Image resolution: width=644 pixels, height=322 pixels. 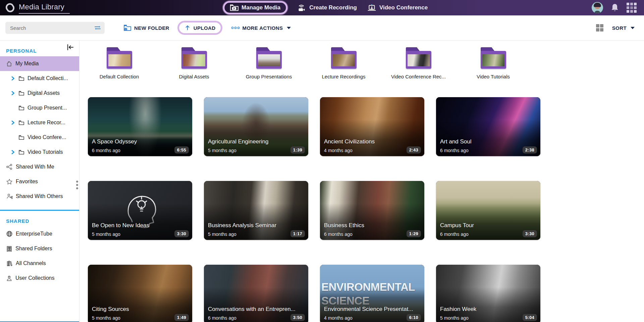 What do you see at coordinates (40, 123) in the screenshot?
I see `sidebar-item-lecture-recor: Lecture Recor...` at bounding box center [40, 123].